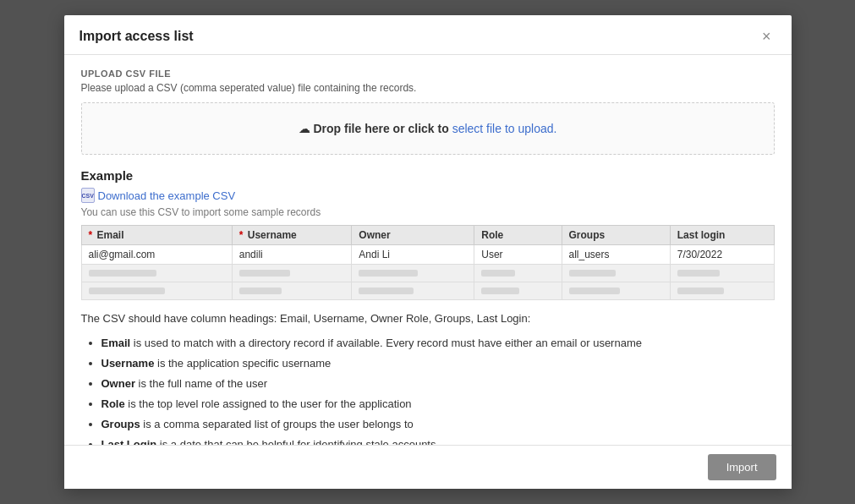  I want to click on select-file-link: select file to upload., so click(505, 129).